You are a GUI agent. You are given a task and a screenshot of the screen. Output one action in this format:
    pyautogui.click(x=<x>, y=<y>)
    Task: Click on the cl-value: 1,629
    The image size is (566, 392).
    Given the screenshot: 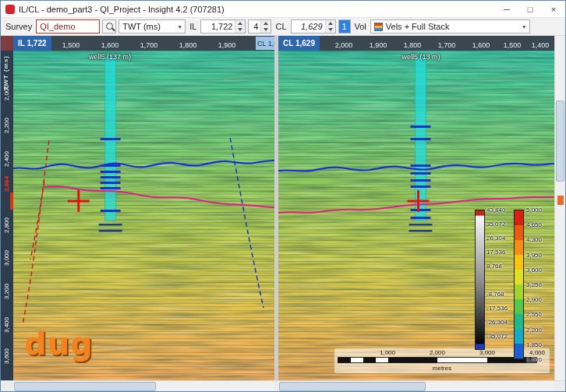 What is the action you would take?
    pyautogui.click(x=309, y=26)
    